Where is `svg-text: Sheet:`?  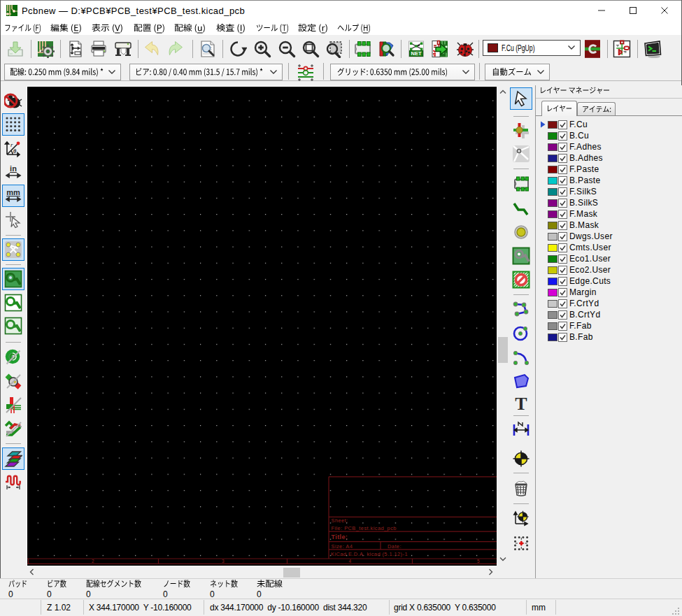 svg-text: Sheet: is located at coordinates (340, 520).